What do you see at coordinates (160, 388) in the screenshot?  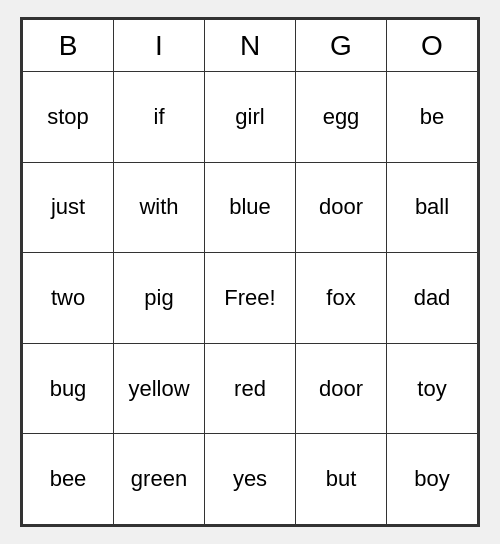 I see `cell-r3c1: yellow` at bounding box center [160, 388].